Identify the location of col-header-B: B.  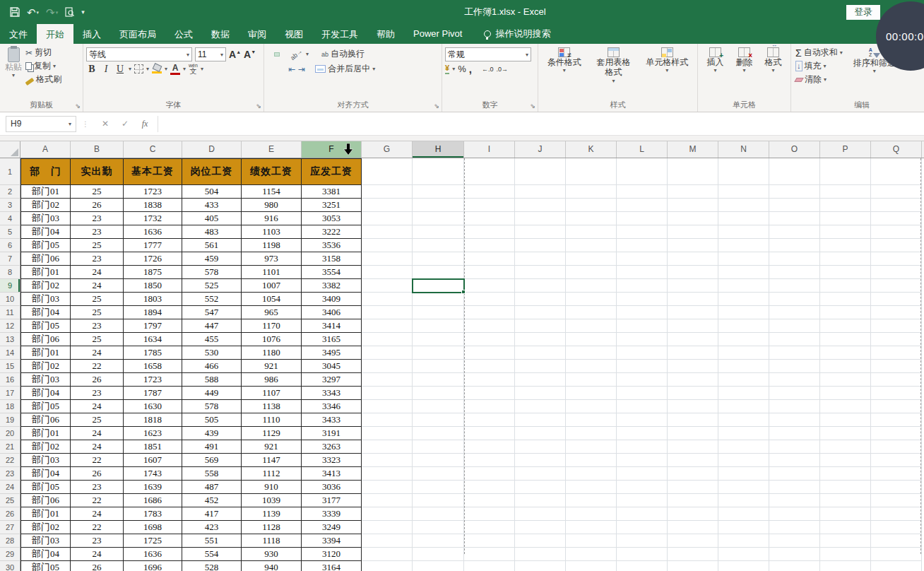
(97, 150).